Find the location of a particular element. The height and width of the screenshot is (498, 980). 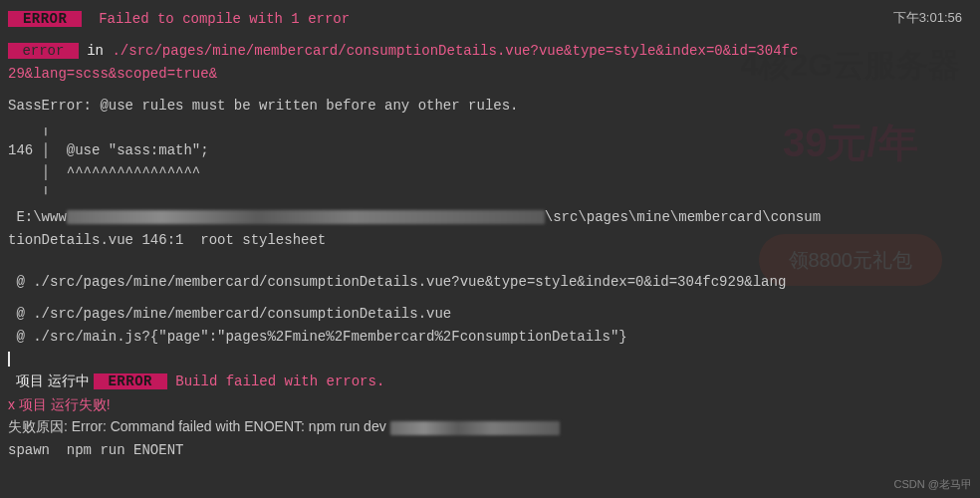

project-failed-line: x 项目 运行失败! is located at coordinates (494, 404).